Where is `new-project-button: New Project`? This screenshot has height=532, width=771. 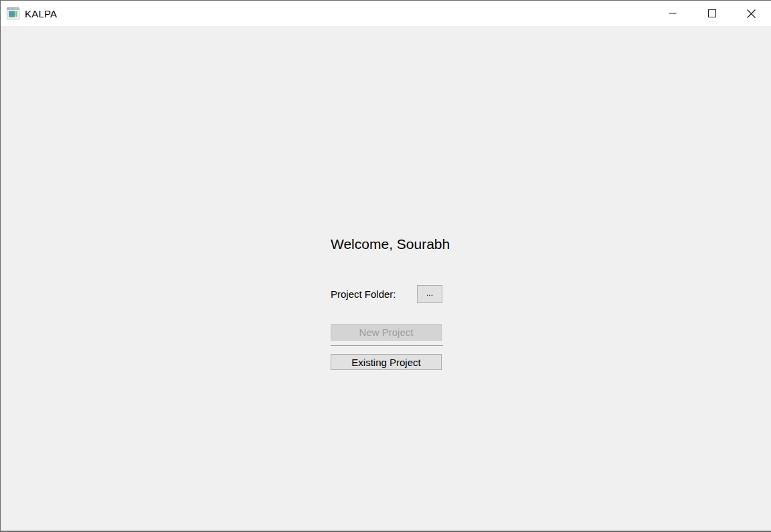
new-project-button: New Project is located at coordinates (386, 332).